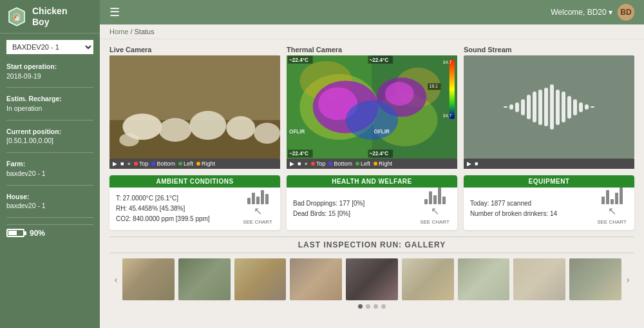 This screenshot has width=644, height=328. What do you see at coordinates (50, 172) in the screenshot?
I see `farm-block: Farm: baxdev20 - 1` at bounding box center [50, 172].